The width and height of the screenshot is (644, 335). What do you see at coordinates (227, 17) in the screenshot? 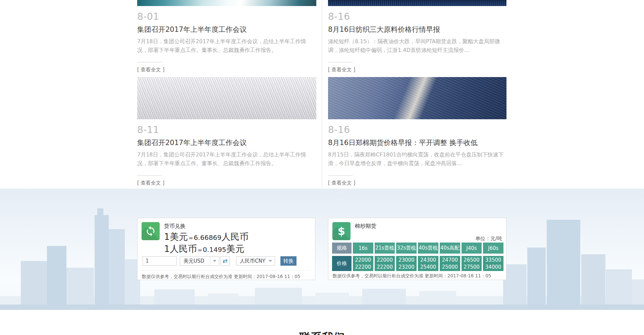
I see `news-date: 8-01` at bounding box center [227, 17].